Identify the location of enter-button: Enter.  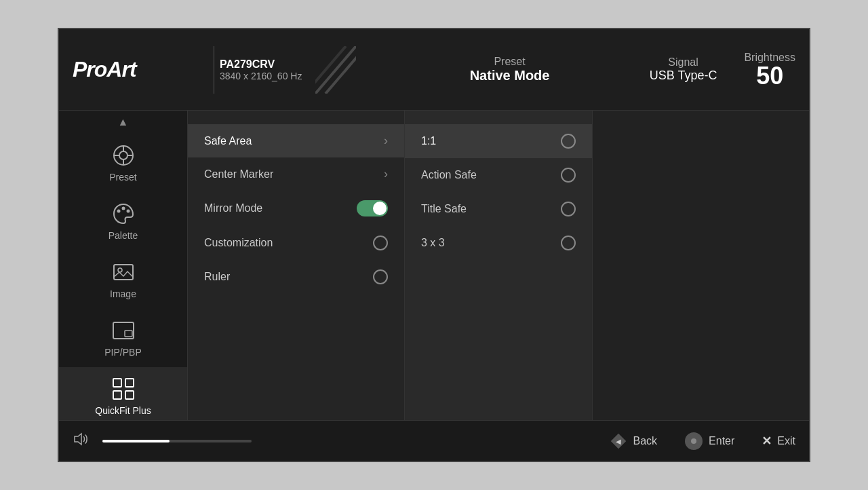
(709, 441).